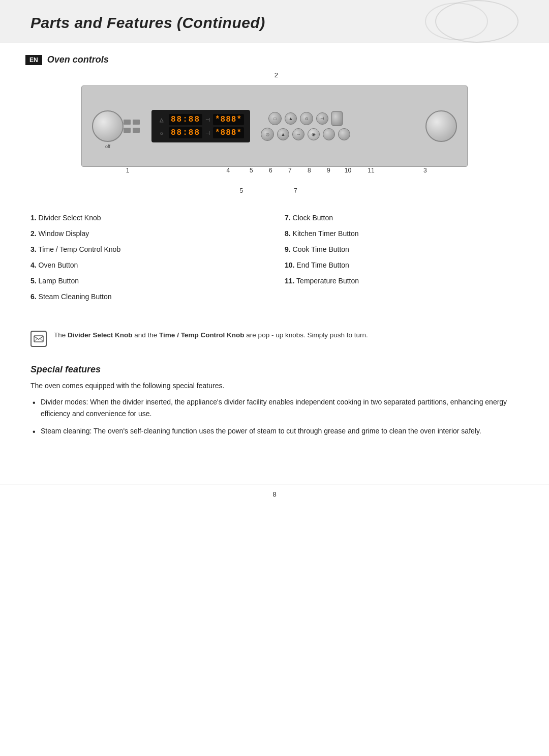  What do you see at coordinates (290, 281) in the screenshot?
I see `part-num-11: 11.` at bounding box center [290, 281].